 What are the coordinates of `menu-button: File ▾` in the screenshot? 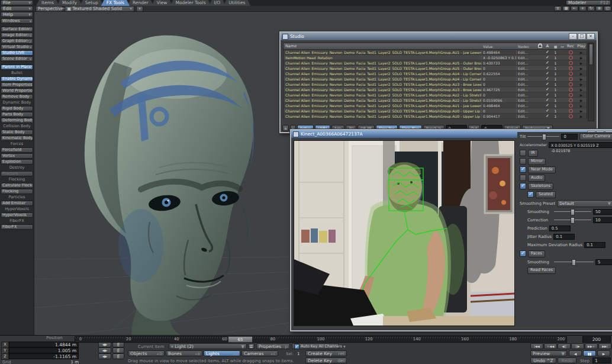 It's located at (17, 2).